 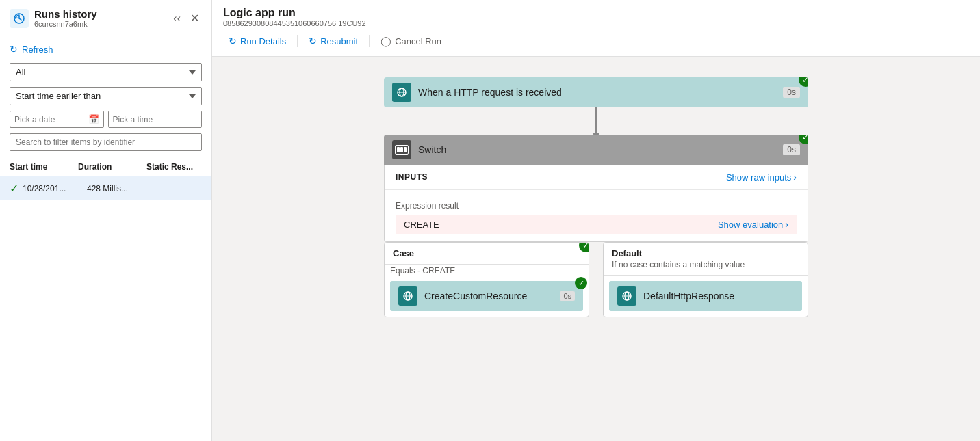 I want to click on search-input, so click(x=105, y=142).